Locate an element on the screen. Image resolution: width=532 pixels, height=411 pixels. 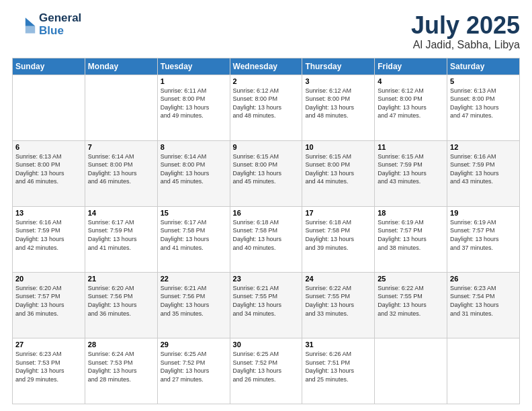
logo-icon is located at coordinates (24, 25).